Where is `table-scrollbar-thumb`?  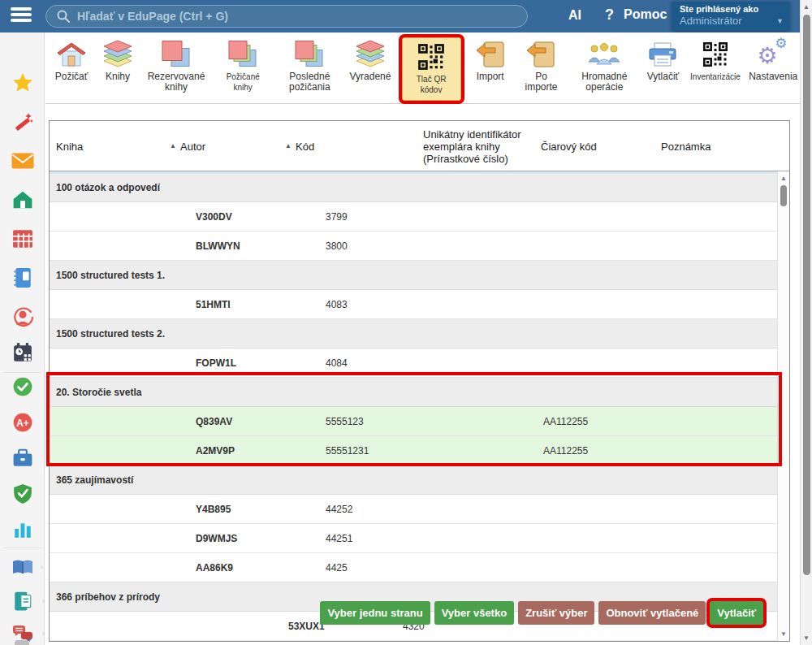 table-scrollbar-thumb is located at coordinates (784, 196).